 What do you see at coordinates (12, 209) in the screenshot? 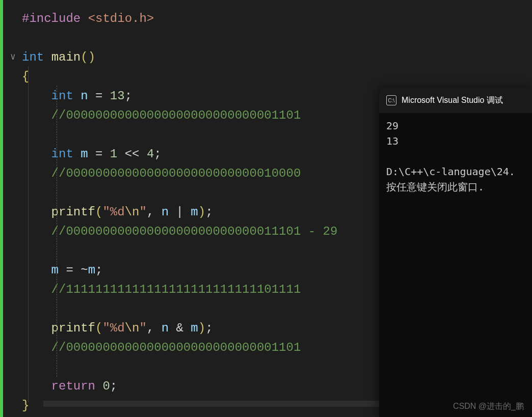
I see `editor-gutter: ∨` at bounding box center [12, 209].